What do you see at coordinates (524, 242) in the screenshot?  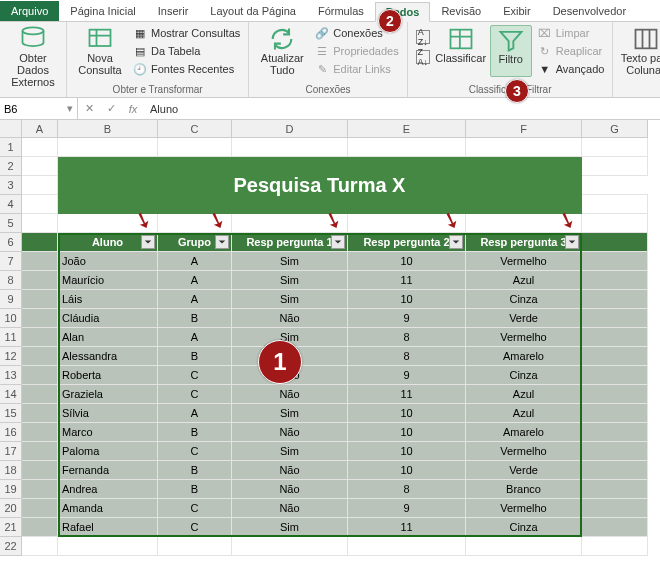 I see `table-header: Resp pergunta 3` at bounding box center [524, 242].